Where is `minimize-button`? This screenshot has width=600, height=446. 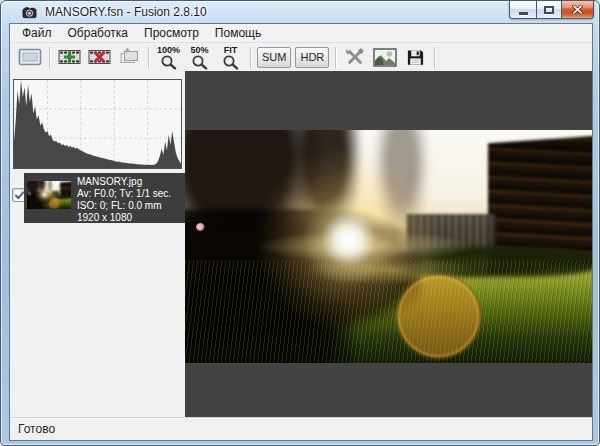
minimize-button is located at coordinates (523, 10).